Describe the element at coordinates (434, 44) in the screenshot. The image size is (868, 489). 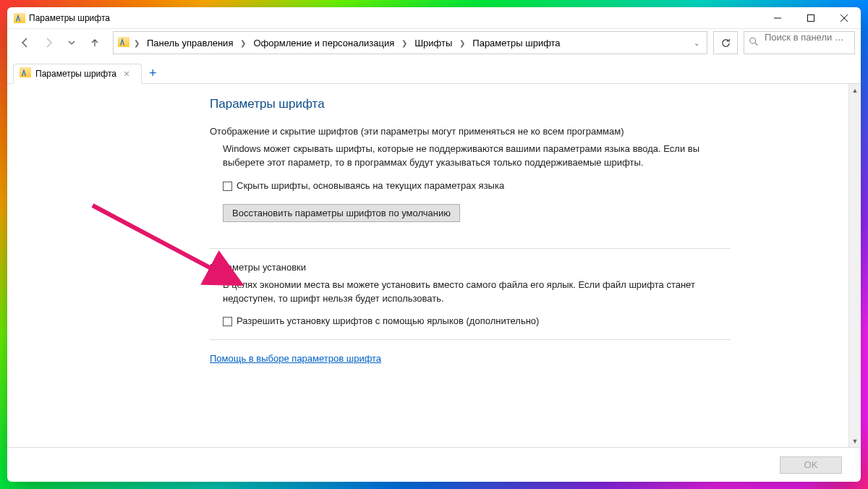
I see `nav-row: ❯ Панель управления ❯ Оформление и персо…` at that location.